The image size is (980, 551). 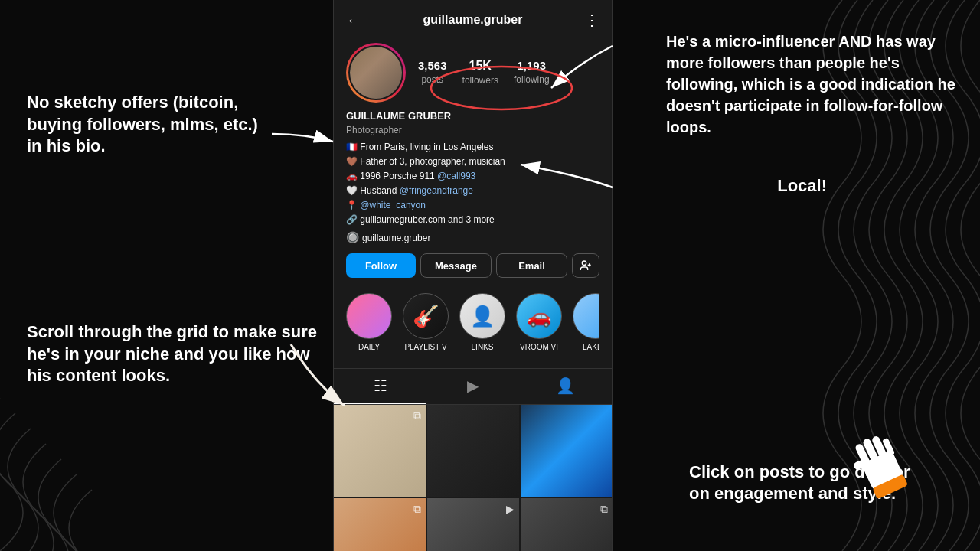 What do you see at coordinates (369, 347) in the screenshot?
I see `highlight-daily-label: DAILY` at bounding box center [369, 347].